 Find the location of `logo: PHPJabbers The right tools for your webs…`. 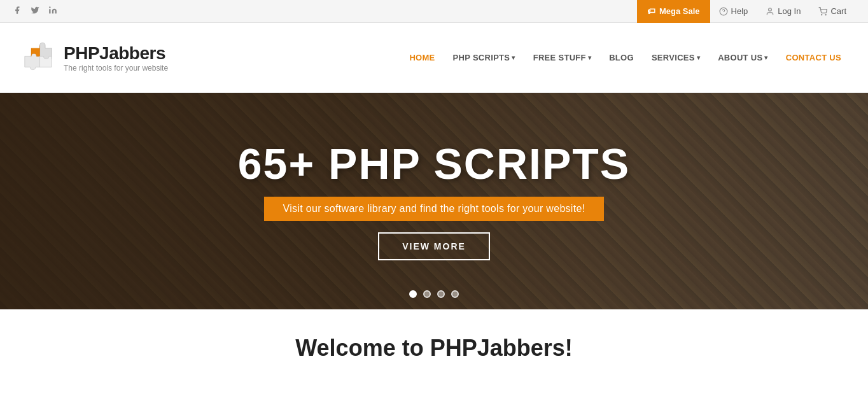

logo: PHPJabbers The right tools for your webs… is located at coordinates (94, 57).